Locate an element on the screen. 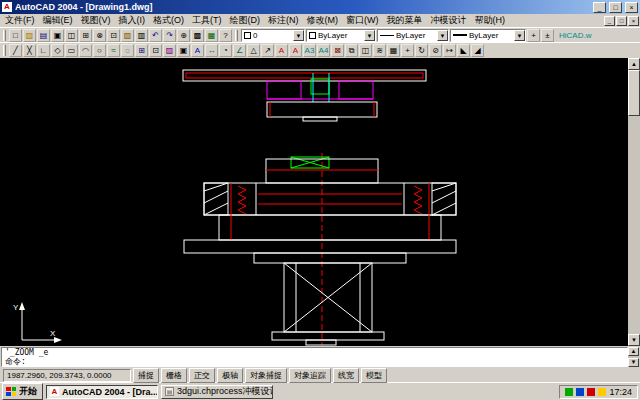 The image size is (640, 400). color-combo: ByLayer ▼ is located at coordinates (341, 36).